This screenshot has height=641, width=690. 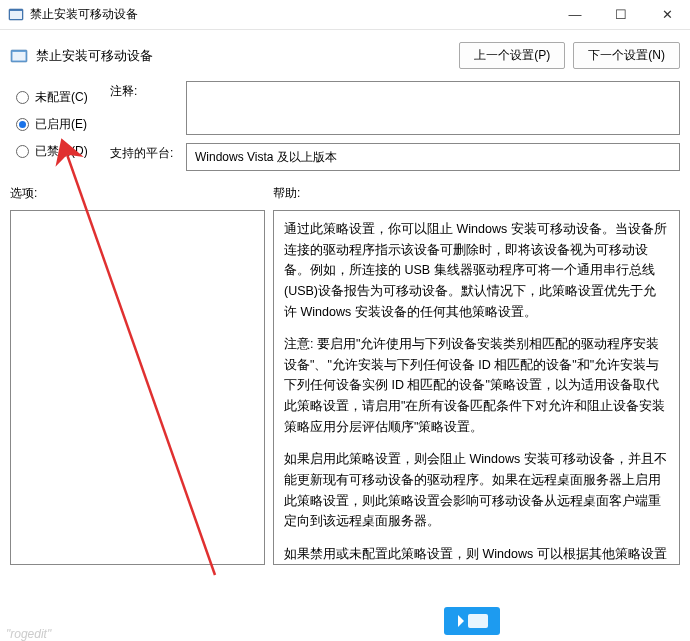 I want to click on header: 禁止安装可移动设备 上一个设置(P) 下一个设置(N), so click(x=345, y=54).